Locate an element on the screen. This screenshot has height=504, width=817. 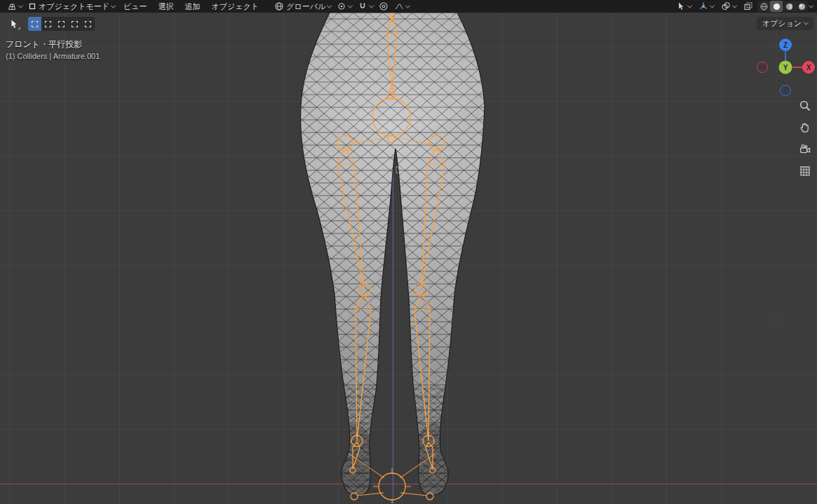
snap-toggle-and-settings is located at coordinates (365, 6).